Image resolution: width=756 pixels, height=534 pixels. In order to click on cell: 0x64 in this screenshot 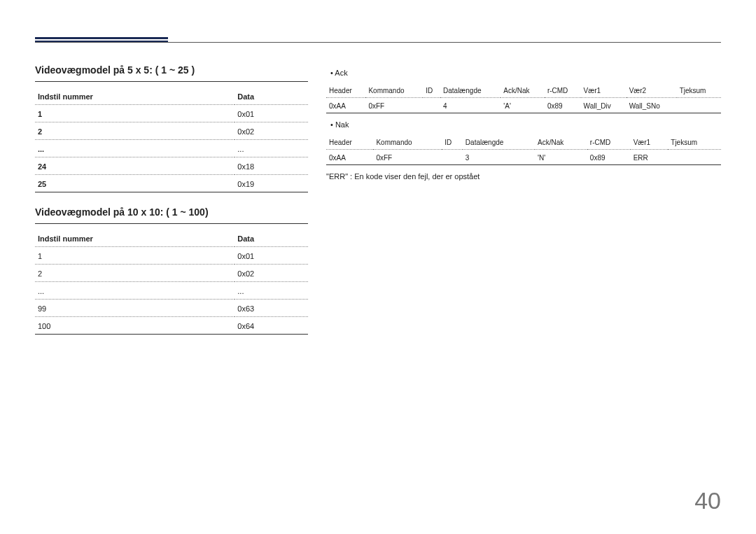, I will do `click(272, 326)`.